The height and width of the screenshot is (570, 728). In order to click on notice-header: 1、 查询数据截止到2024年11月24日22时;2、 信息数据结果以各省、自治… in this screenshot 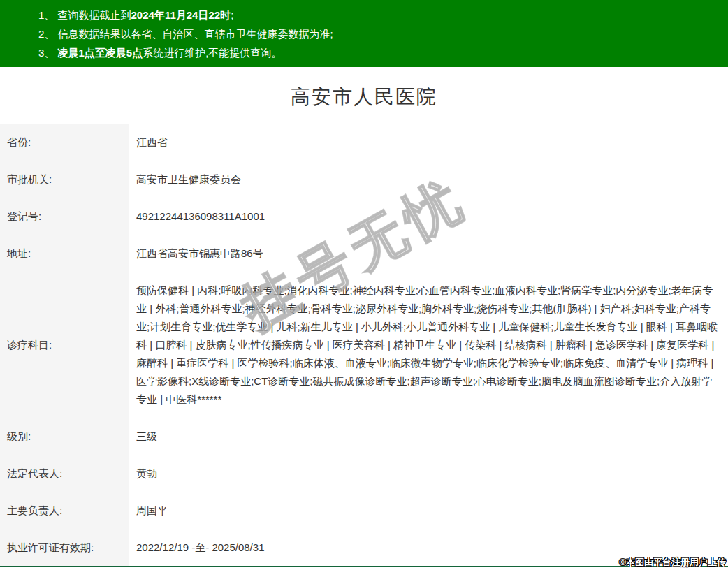, I will do `click(364, 34)`.